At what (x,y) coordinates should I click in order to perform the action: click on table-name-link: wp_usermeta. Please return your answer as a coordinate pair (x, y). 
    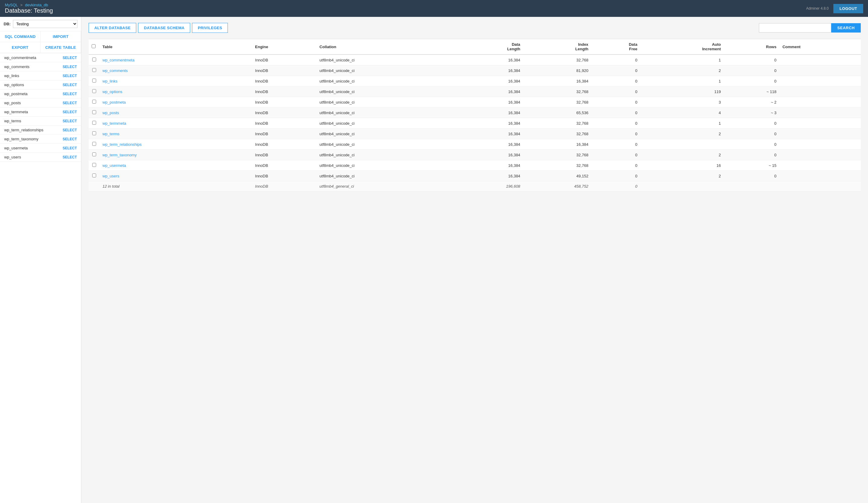
    Looking at the image, I should click on (114, 165).